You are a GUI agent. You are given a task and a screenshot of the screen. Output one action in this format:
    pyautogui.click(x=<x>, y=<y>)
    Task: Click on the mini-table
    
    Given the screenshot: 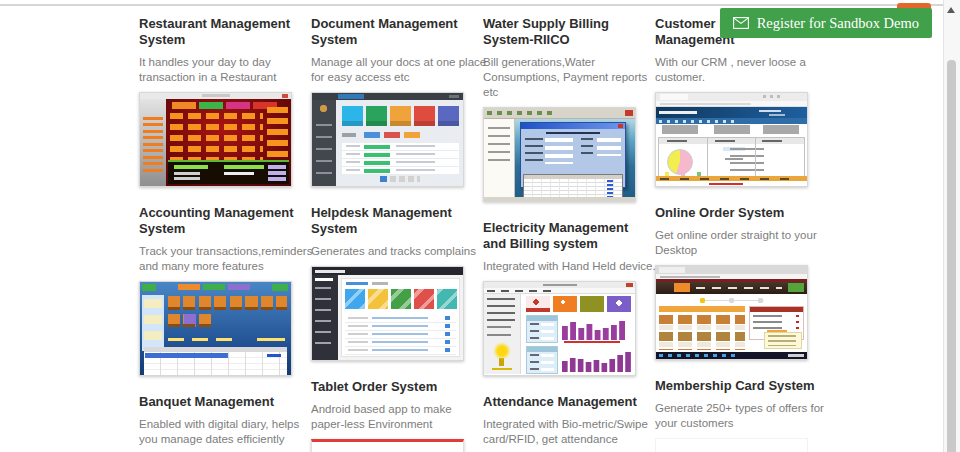 What is the action you would take?
    pyautogui.click(x=216, y=361)
    